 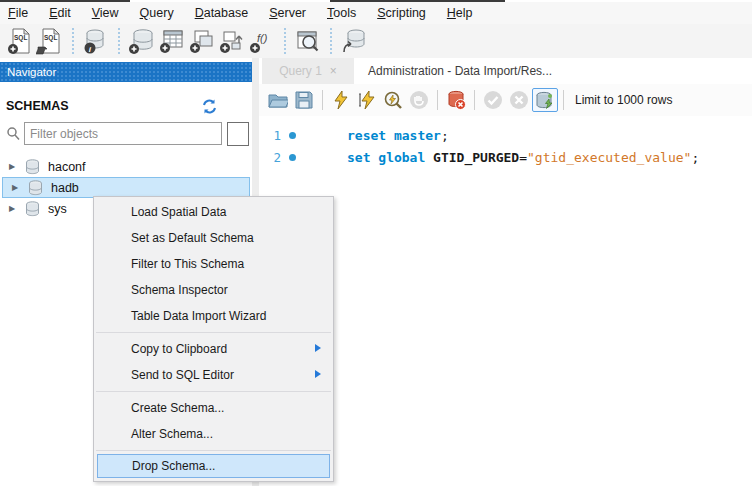 What do you see at coordinates (126, 188) in the screenshot?
I see `tree-item-hadb: ▶ hadb` at bounding box center [126, 188].